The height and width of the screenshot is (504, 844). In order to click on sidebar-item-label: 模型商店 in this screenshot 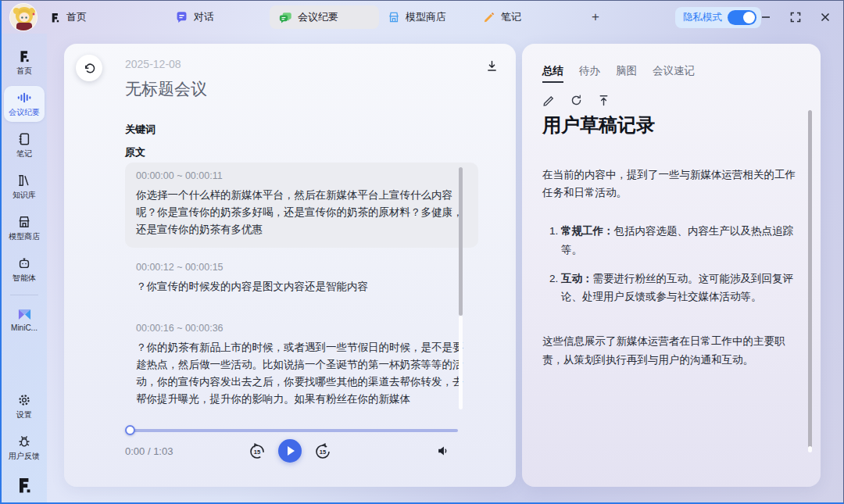, I will do `click(24, 237)`.